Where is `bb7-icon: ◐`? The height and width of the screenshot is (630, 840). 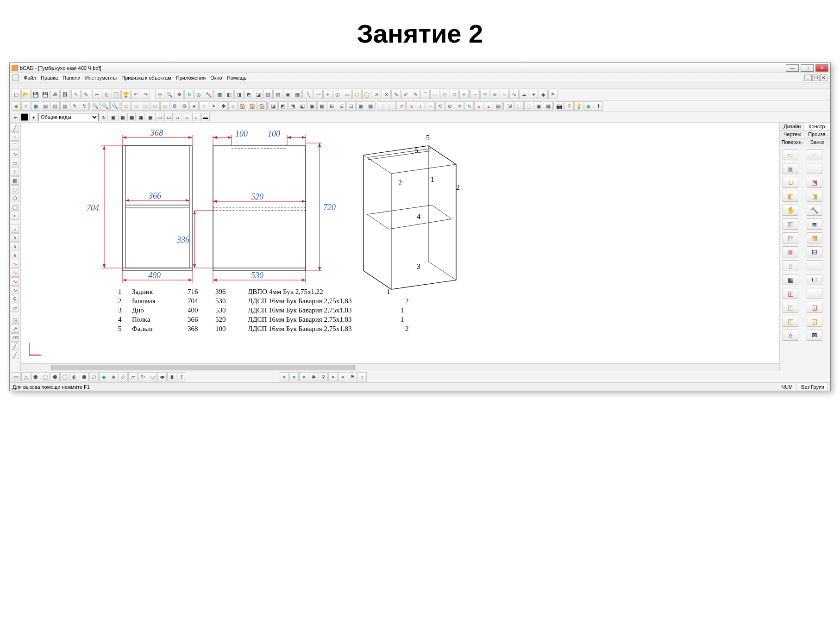
bb7-icon: ◐ is located at coordinates (75, 377).